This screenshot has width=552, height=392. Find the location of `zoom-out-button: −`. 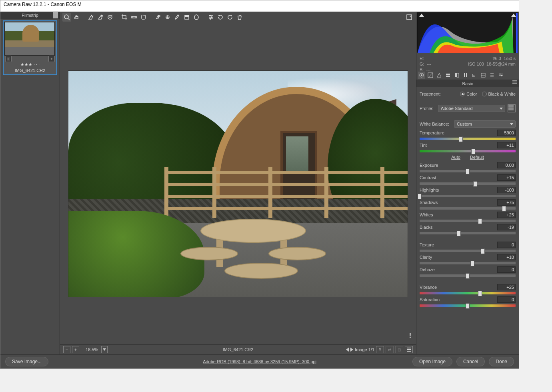

zoom-out-button: − is located at coordinates (67, 350).